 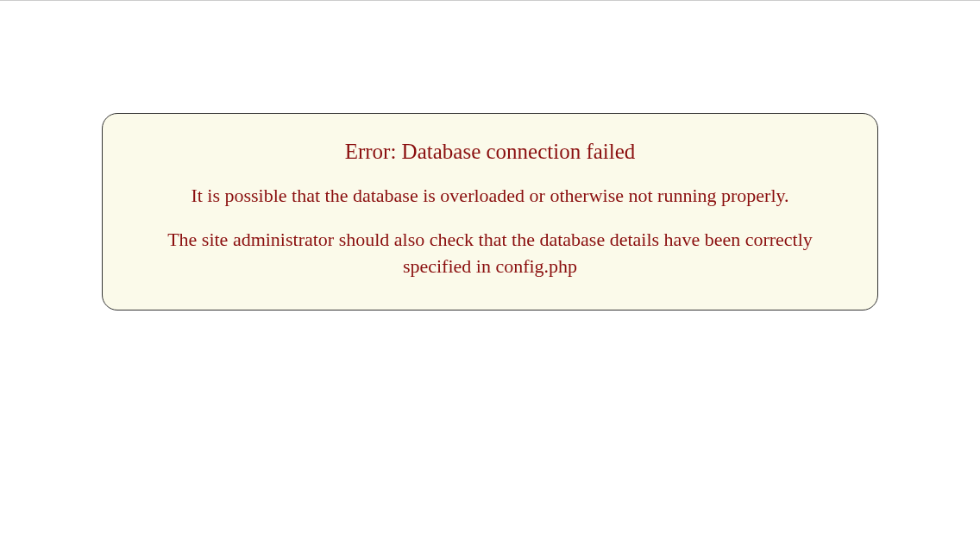 I want to click on error-detail-line-2: The site administrator should also check…, so click(x=490, y=254).